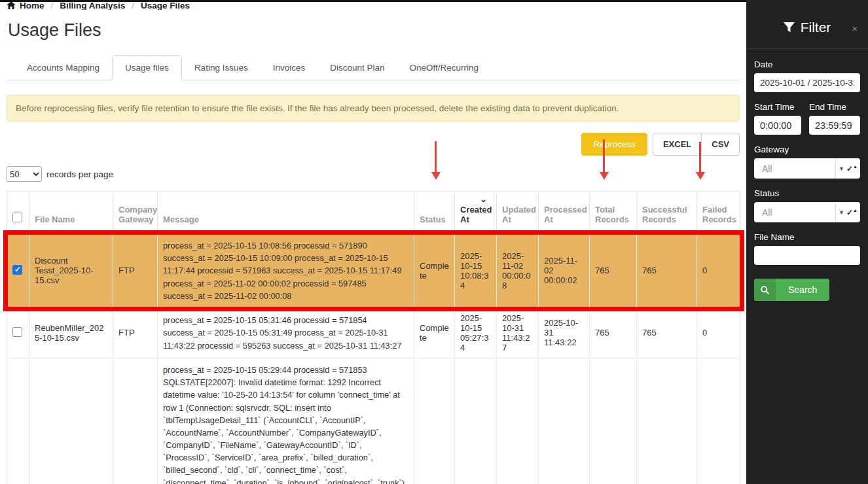  I want to click on records-per-page-select: 50, so click(24, 174).